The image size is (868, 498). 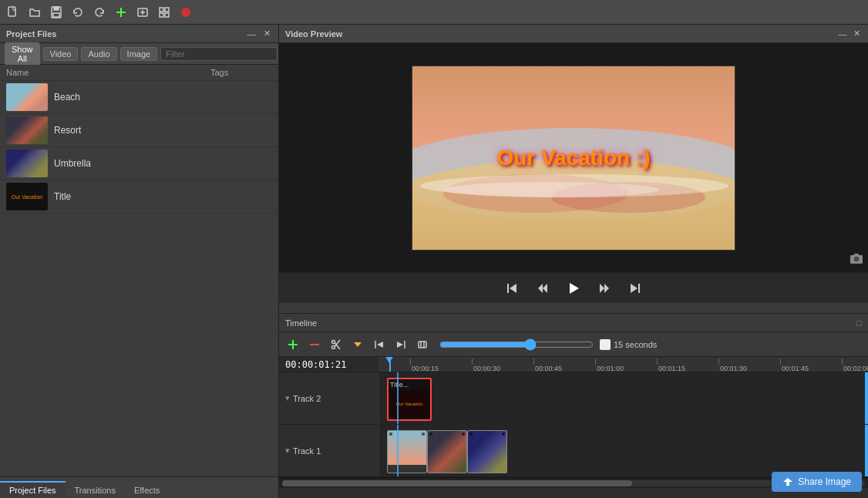 What do you see at coordinates (293, 345) in the screenshot?
I see `add-track-button` at bounding box center [293, 345].